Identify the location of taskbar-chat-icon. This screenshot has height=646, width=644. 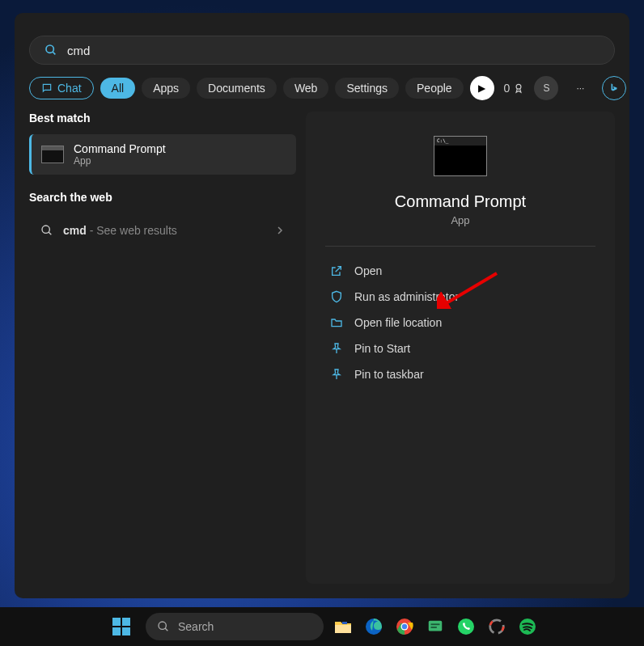
(435, 627).